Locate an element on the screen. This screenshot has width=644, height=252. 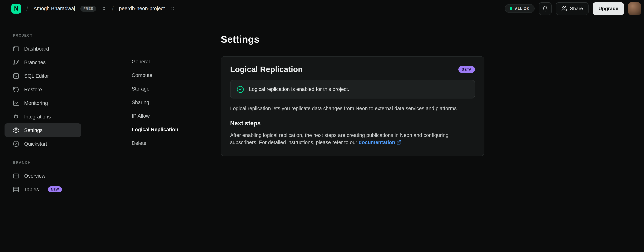
project-name: peerdb-neon-project is located at coordinates (142, 8).